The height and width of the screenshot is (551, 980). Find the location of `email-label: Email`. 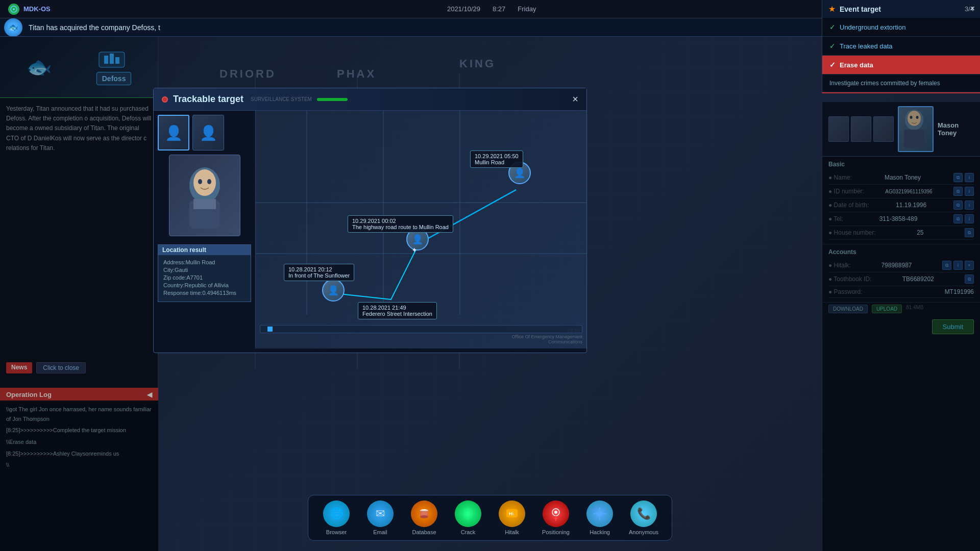

email-label: Email is located at coordinates (380, 532).